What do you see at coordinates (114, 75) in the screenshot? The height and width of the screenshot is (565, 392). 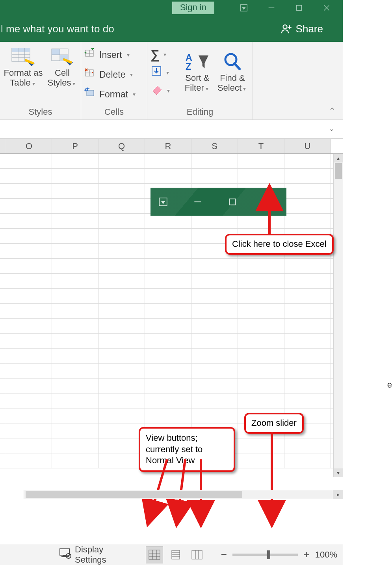 I see `delete-button: Delete ▾` at bounding box center [114, 75].